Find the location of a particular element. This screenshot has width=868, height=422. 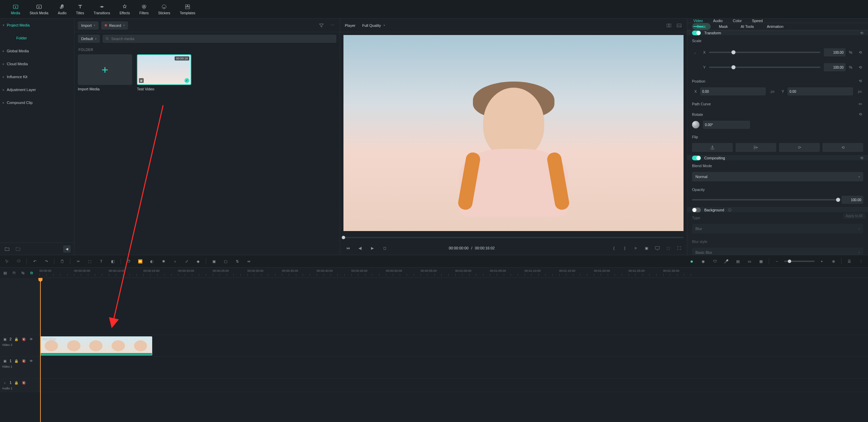

filter-icon is located at coordinates (321, 25).